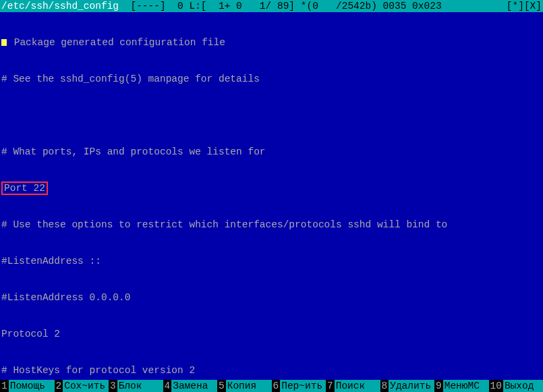  What do you see at coordinates (271, 298) in the screenshot?
I see `code-line: #ListenAddress 0.0.0.0` at bounding box center [271, 298].